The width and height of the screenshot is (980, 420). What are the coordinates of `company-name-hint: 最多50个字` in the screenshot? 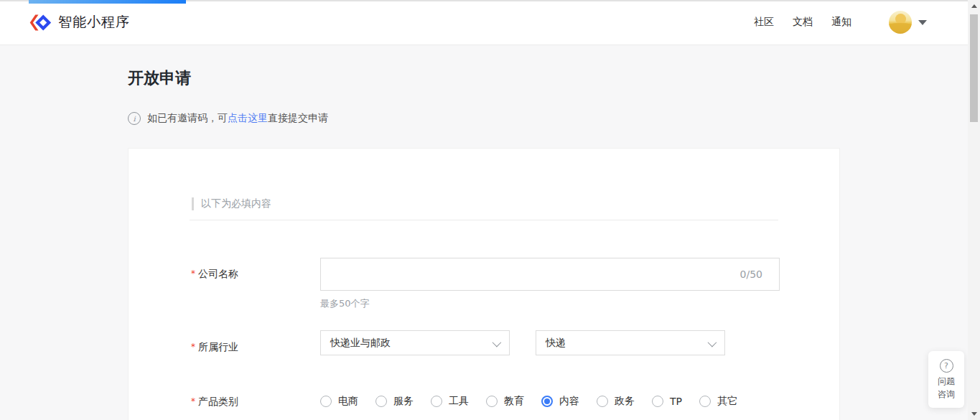 It's located at (345, 304).